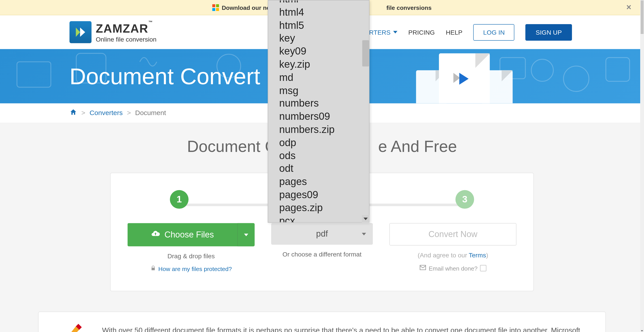 The image size is (644, 332). I want to click on cloud-upload-icon, so click(156, 235).